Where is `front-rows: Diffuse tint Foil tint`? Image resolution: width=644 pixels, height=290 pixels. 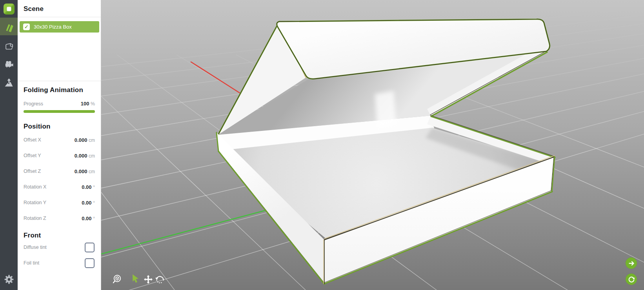 front-rows: Diffuse tint Foil tint is located at coordinates (59, 255).